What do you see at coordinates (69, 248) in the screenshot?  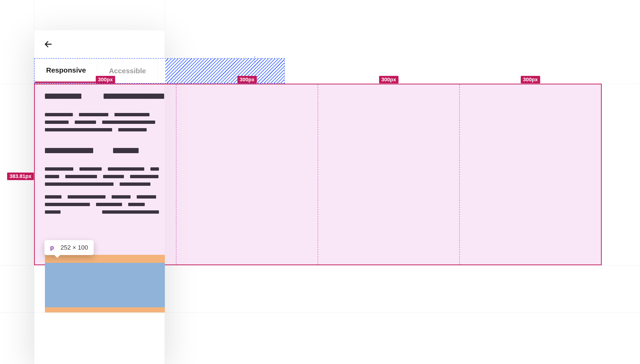 I see `inspector-tooltip: p 252 × 100` at bounding box center [69, 248].